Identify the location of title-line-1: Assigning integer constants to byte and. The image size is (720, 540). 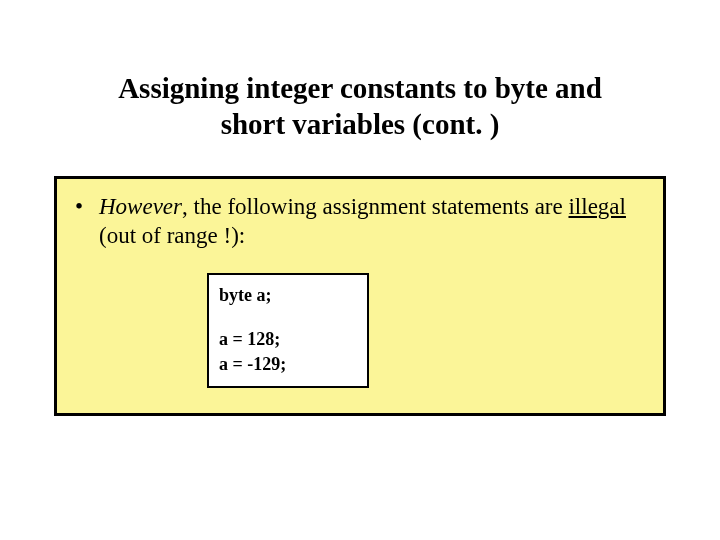
(360, 88).